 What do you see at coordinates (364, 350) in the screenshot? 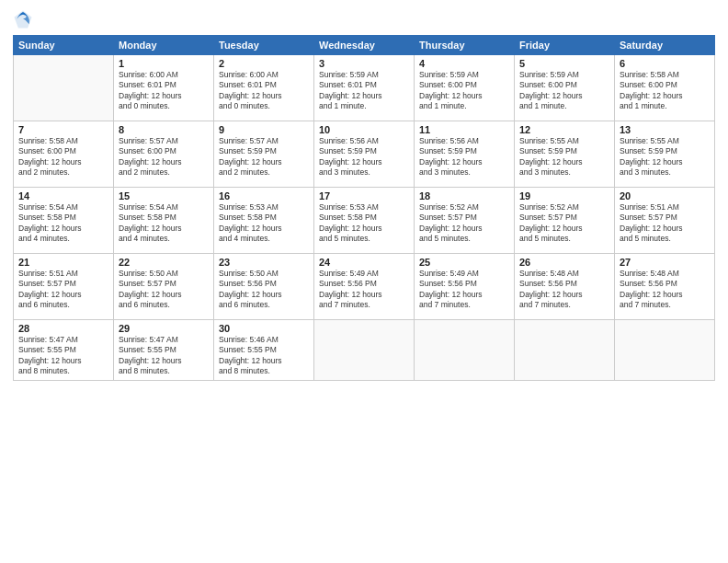
I see `week-row-5: 28Sunrise: 5:47 AMSunset: 5:55 PMDayligh…` at bounding box center [364, 350].